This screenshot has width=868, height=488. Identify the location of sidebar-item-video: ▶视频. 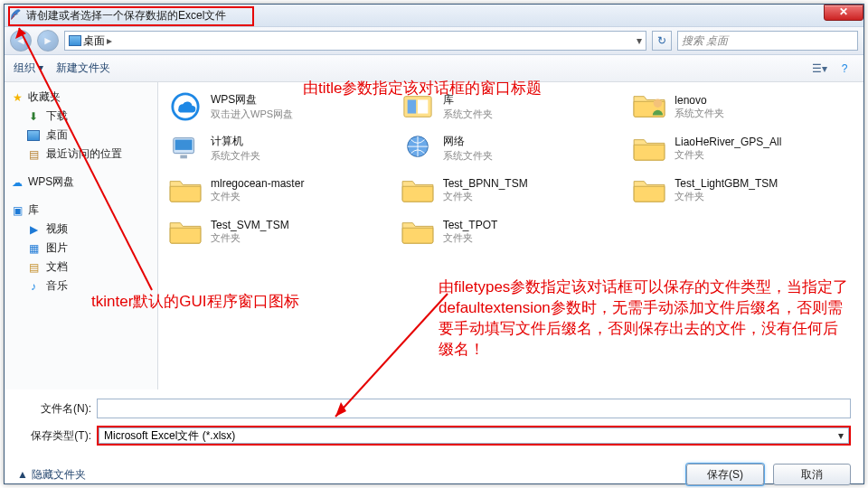
(81, 230).